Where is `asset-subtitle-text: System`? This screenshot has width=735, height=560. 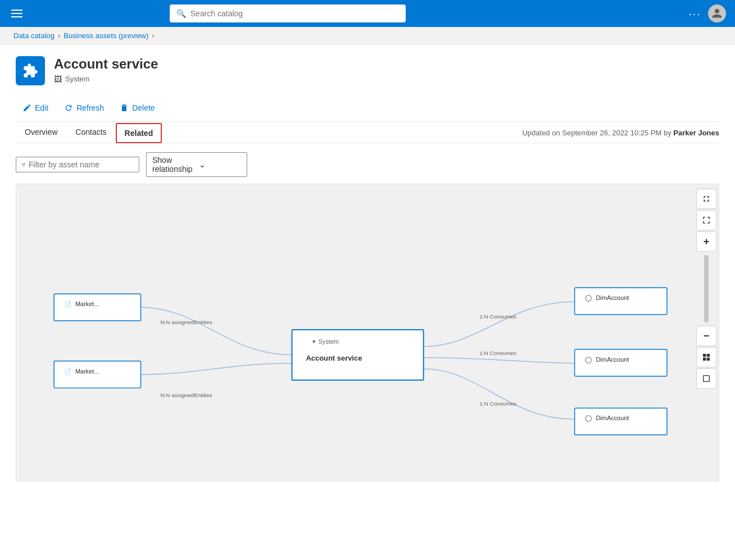
asset-subtitle-text: System is located at coordinates (78, 79).